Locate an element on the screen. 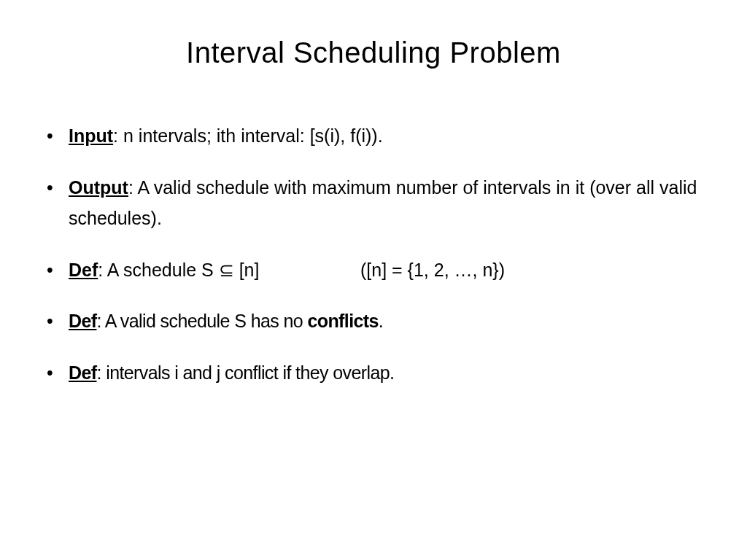 Image resolution: width=747 pixels, height=560 pixels. text-def-1-left: : A schedule S ⊆ [n] is located at coordinates (178, 270).